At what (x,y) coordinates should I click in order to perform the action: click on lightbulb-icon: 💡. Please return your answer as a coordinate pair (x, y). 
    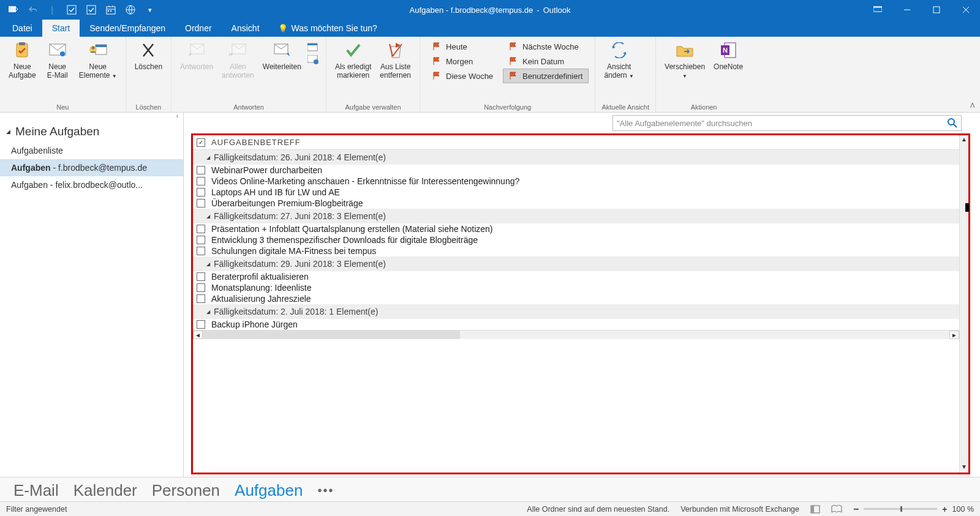
    Looking at the image, I should click on (283, 28).